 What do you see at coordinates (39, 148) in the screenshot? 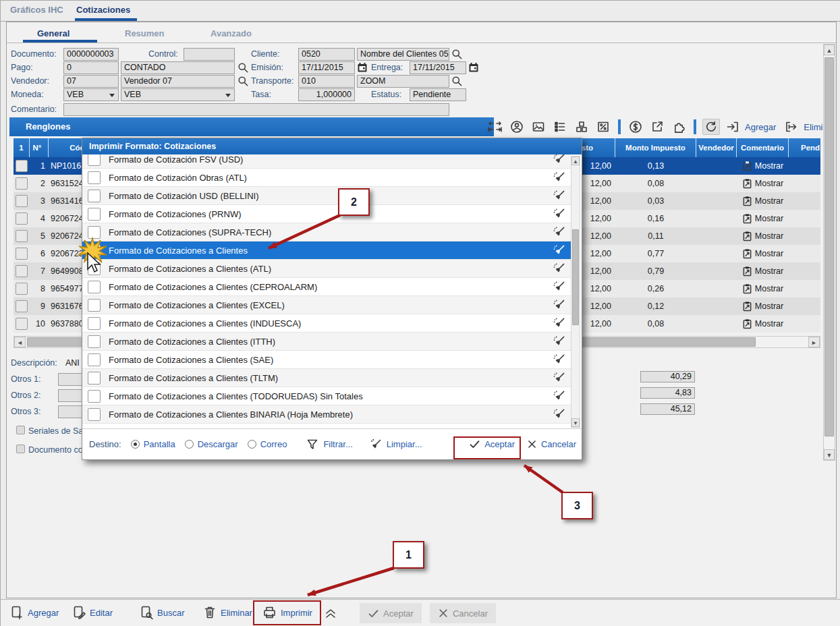
I see `col-numero: N°` at bounding box center [39, 148].